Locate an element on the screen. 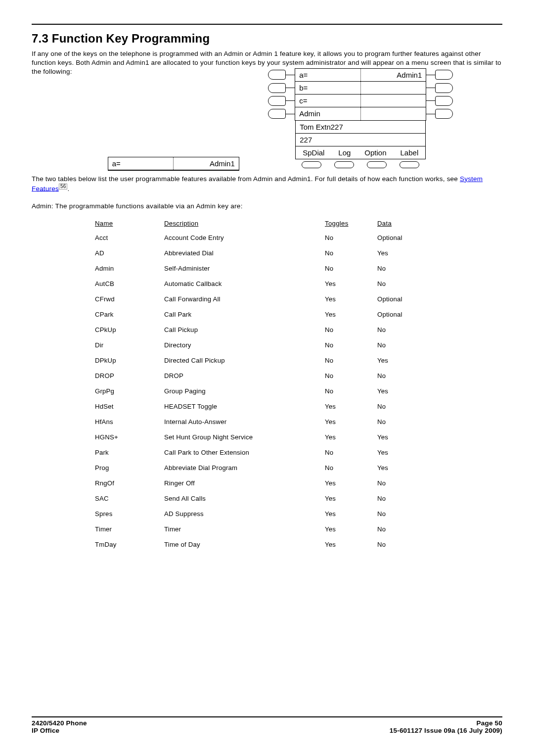 The width and height of the screenshot is (534, 756). table-cell-name: HdSet is located at coordinates (130, 407).